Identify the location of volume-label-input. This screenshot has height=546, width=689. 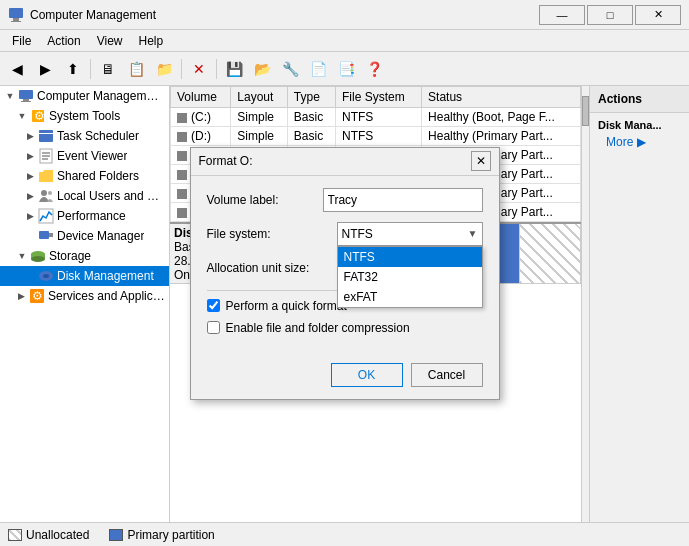
(403, 200).